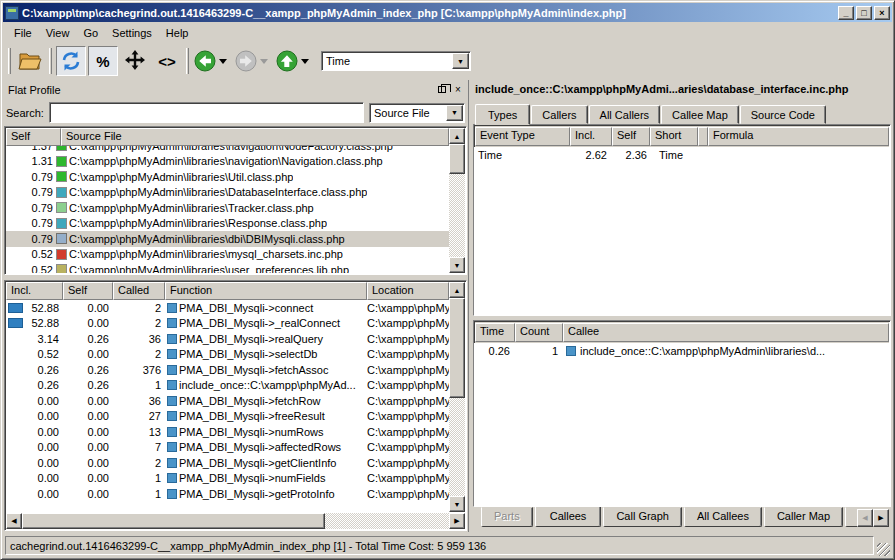 The width and height of the screenshot is (895, 560). I want to click on scroll-right-icon: ▶, so click(457, 521).